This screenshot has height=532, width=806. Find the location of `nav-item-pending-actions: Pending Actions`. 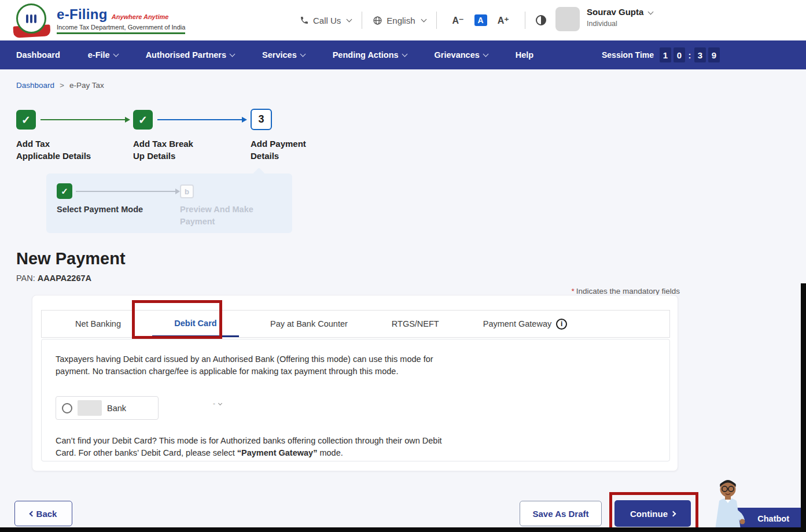

nav-item-pending-actions: Pending Actions is located at coordinates (370, 55).